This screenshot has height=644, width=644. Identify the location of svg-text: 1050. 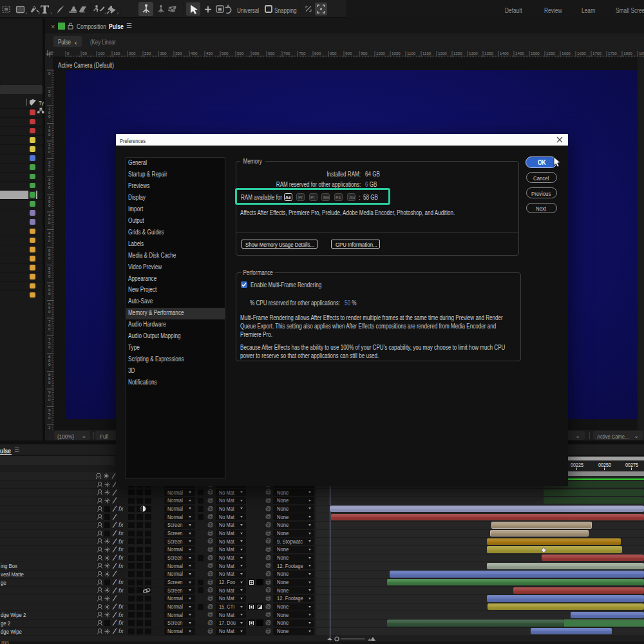
(396, 53).